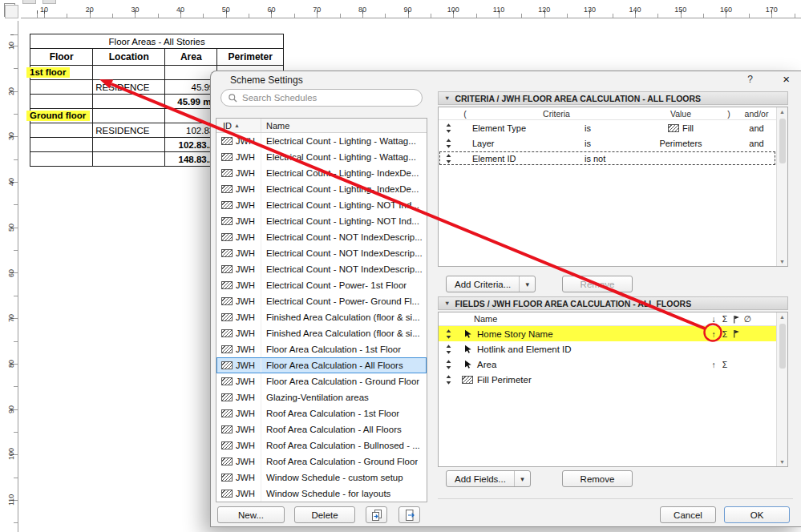 This screenshot has height=532, width=801. What do you see at coordinates (504, 380) in the screenshot?
I see `field-name: Fill Perimeter` at bounding box center [504, 380].